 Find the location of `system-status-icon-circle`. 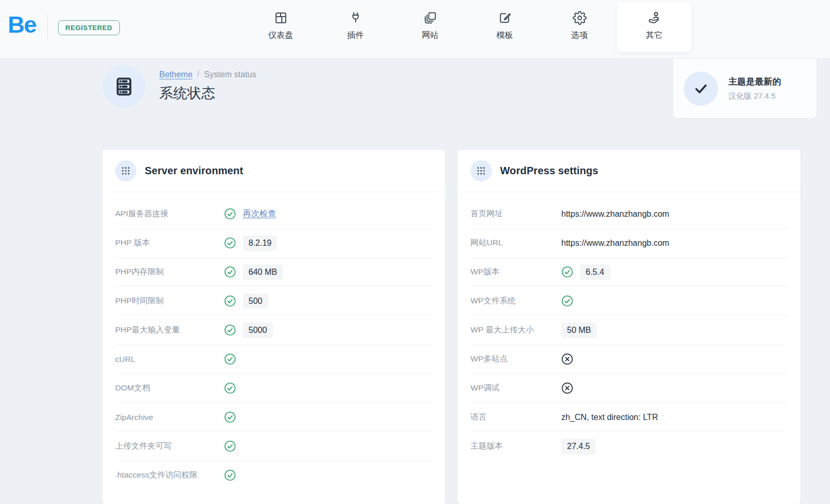

system-status-icon-circle is located at coordinates (124, 87).